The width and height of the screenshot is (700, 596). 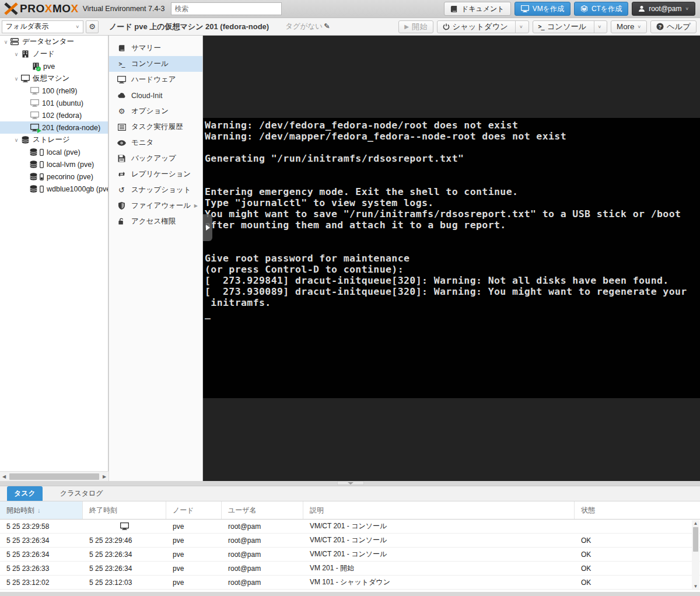 What do you see at coordinates (350, 527) in the screenshot?
I see `task-row: 5 25 23:29:58 pve root@pam VM/CT 201 - コ…` at bounding box center [350, 527].